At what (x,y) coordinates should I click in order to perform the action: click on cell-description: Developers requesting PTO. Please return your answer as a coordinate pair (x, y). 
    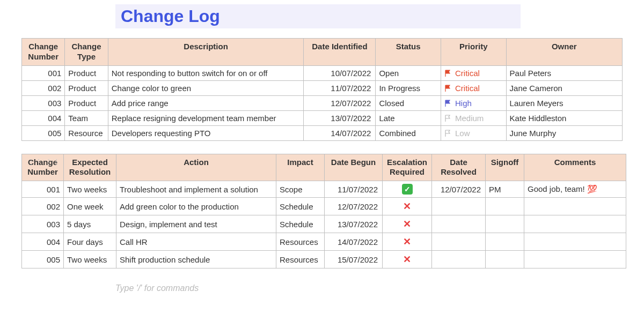
    Looking at the image, I should click on (206, 133).